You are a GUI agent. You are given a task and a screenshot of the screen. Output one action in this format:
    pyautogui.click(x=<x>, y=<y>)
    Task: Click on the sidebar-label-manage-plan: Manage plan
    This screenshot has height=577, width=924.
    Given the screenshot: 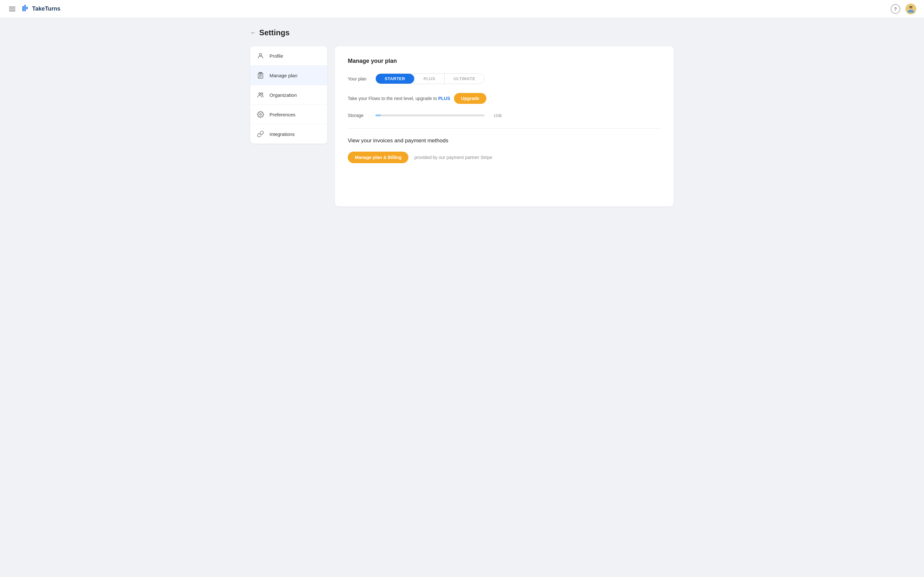 What is the action you would take?
    pyautogui.click(x=283, y=76)
    